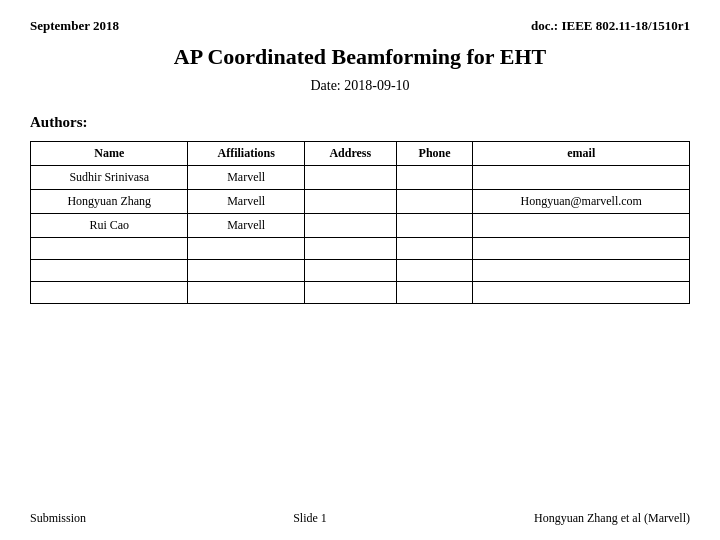 The height and width of the screenshot is (540, 720). I want to click on col-phone: Phone, so click(434, 154).